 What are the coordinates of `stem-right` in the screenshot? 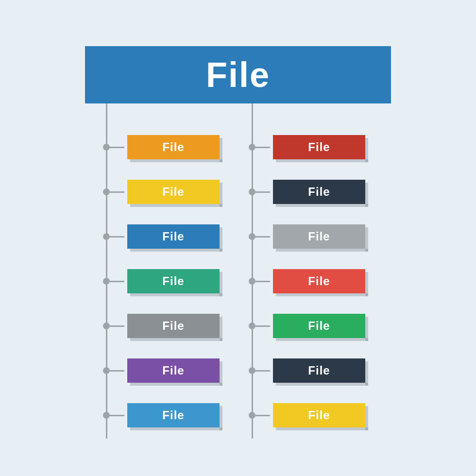 It's located at (253, 271).